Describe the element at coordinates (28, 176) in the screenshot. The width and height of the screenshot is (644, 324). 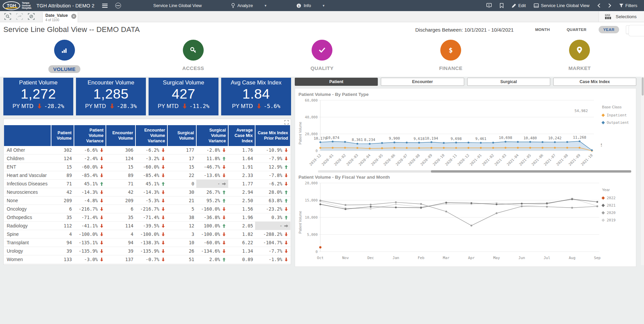
I see `service-line-name: Heart and Vascular` at that location.